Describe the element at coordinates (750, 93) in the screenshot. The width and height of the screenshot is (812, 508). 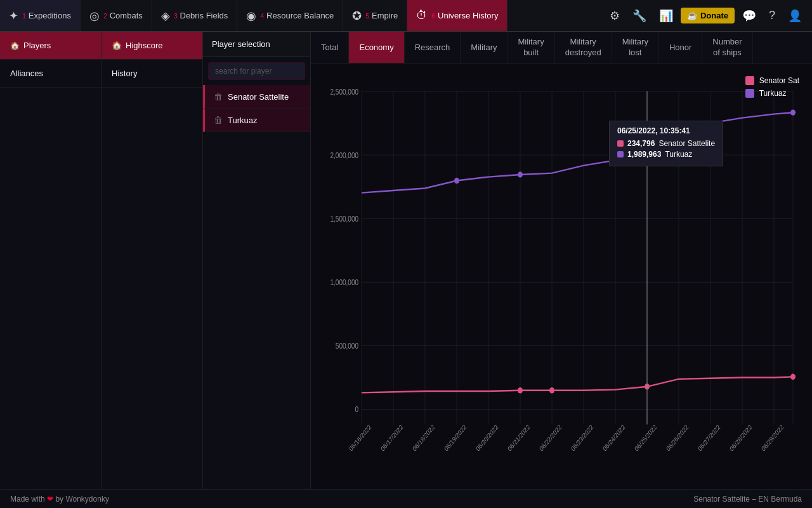
I see `legend-dot-turkuaz` at that location.